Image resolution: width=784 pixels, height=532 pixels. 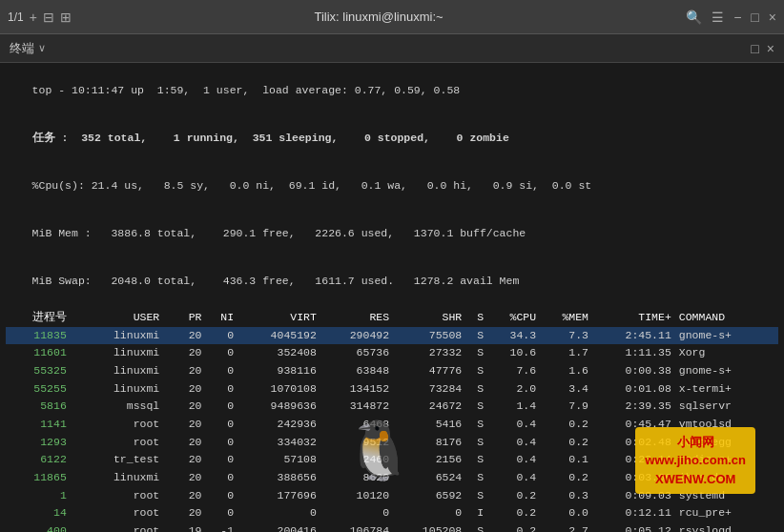 I want to click on table-cell: 106784, so click(x=357, y=527).